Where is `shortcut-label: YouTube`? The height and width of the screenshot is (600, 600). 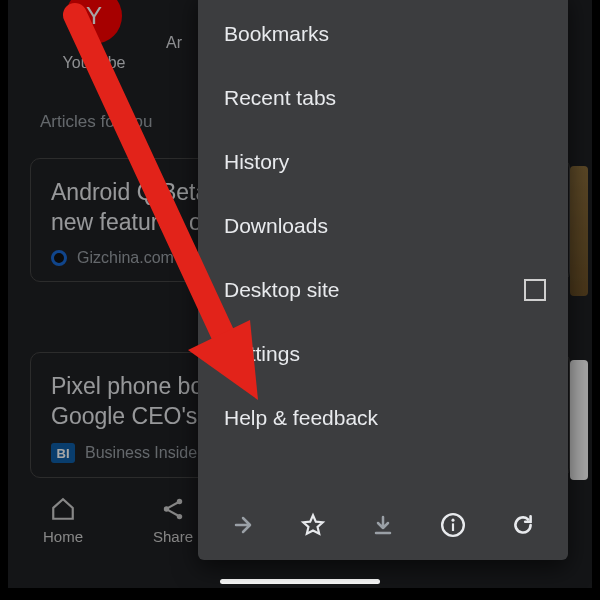
shortcut-label: YouTube is located at coordinates (94, 63).